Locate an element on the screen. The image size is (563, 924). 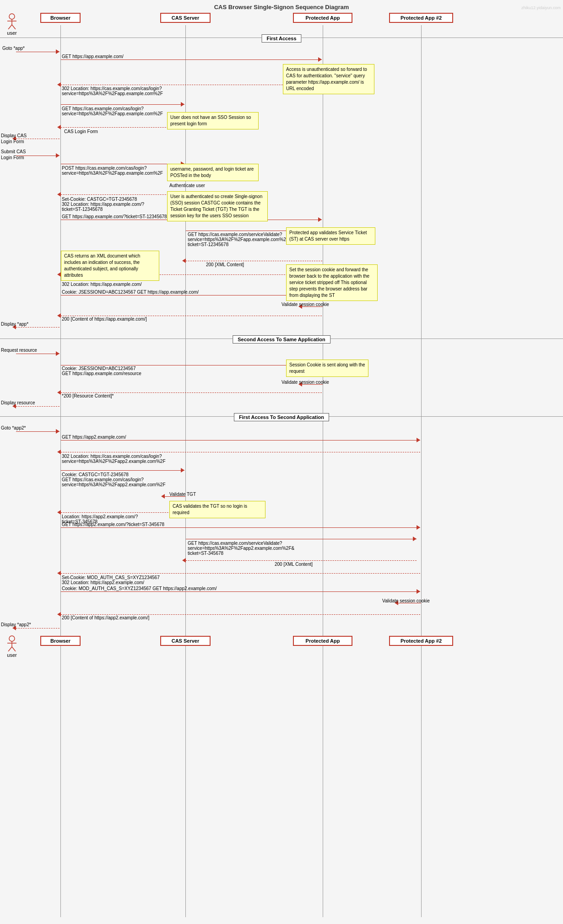
label-200-app2-content: 200 [Content of https://app2.example.com… is located at coordinates (105, 618).